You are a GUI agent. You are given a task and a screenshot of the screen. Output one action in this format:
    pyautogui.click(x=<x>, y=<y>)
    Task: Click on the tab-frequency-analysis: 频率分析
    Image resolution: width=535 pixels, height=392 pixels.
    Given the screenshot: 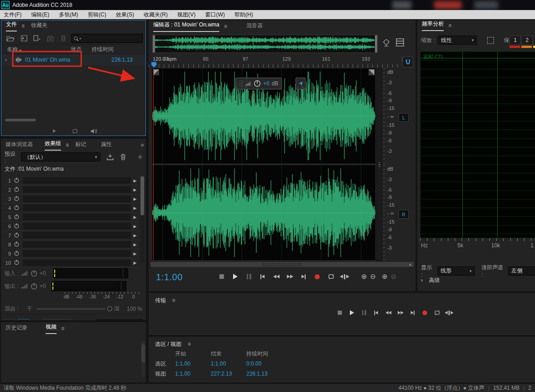 What is the action you would take?
    pyautogui.click(x=433, y=26)
    